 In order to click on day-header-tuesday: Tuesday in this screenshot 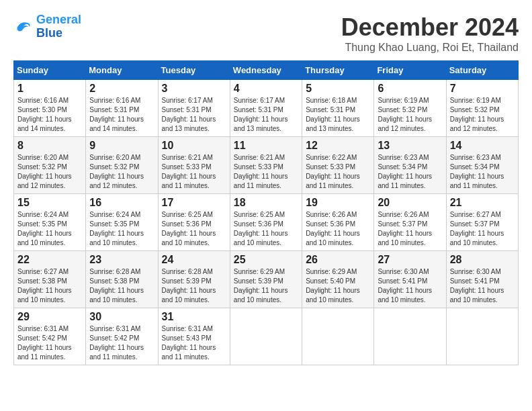, I will do `click(193, 71)`.